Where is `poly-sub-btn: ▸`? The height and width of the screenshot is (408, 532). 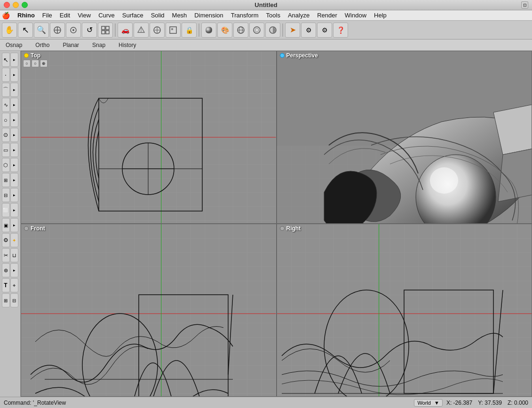
poly-sub-btn: ▸ is located at coordinates (14, 165).